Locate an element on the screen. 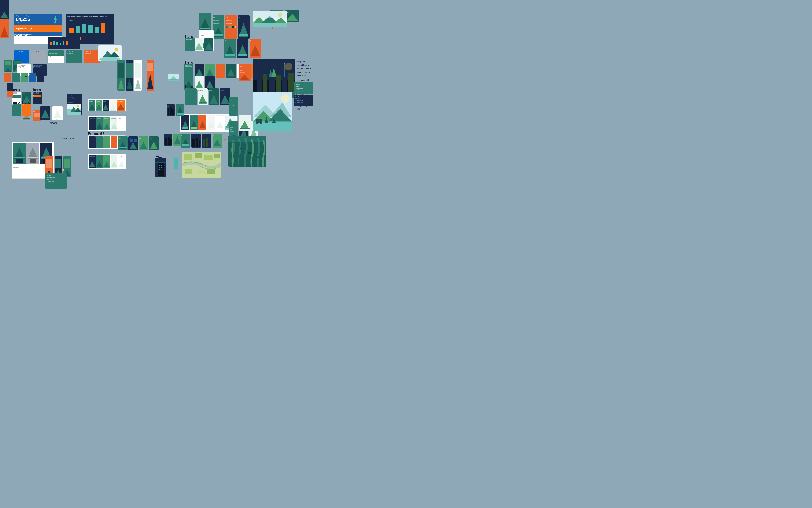 Image resolution: width=812 pixels, height=508 pixels. card-fra-tr-s1: Fra... is located at coordinates (199, 45).